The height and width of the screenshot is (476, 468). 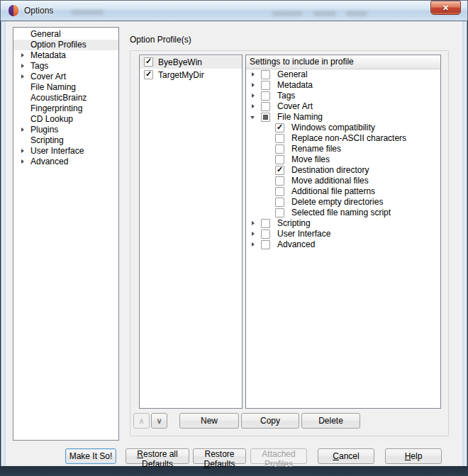 I want to click on tree-additional-file-patterns-checkbox, so click(x=279, y=191).